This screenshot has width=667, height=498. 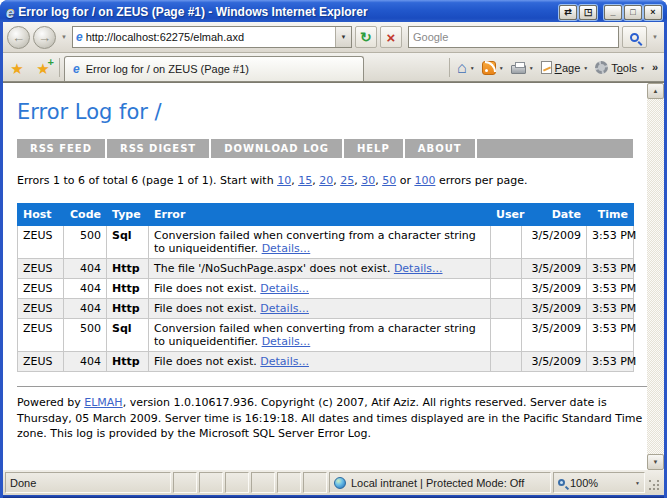 What do you see at coordinates (424, 180) in the screenshot?
I see `page-size-link: 100` at bounding box center [424, 180].